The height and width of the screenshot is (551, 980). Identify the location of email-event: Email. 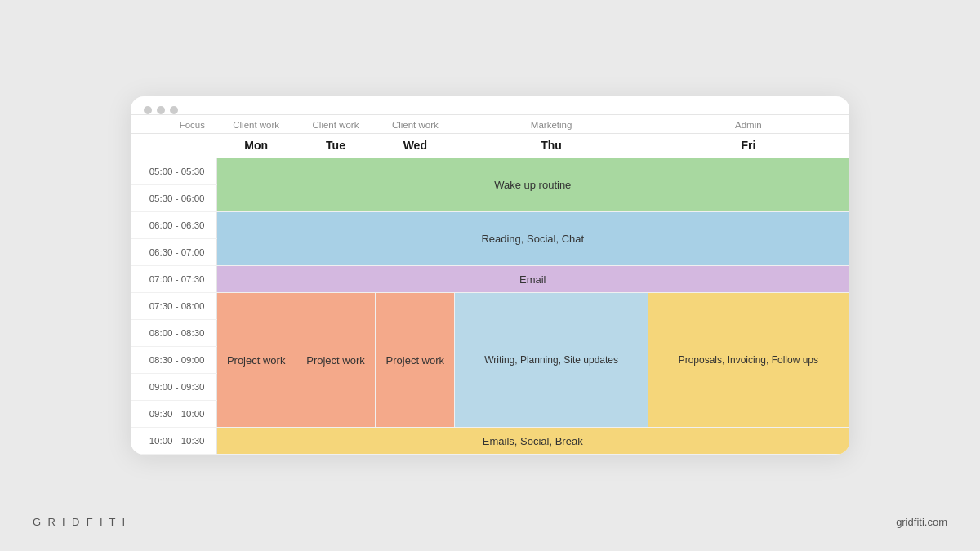
(532, 279).